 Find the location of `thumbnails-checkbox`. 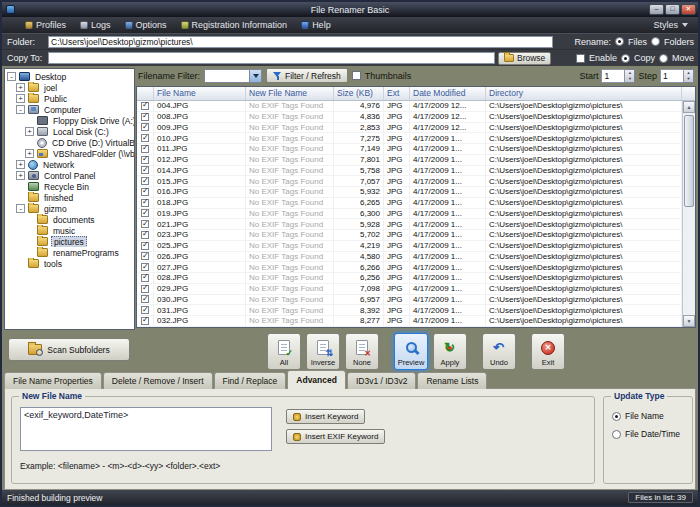

thumbnails-checkbox is located at coordinates (356, 76).